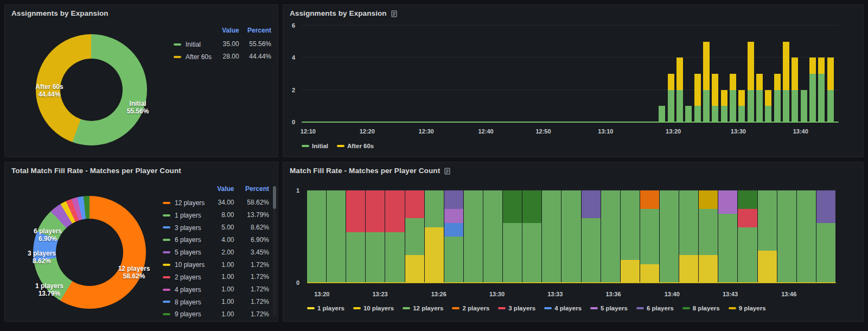 This screenshot has height=331, width=868. What do you see at coordinates (90, 252) in the screenshot?
I see `donut-hole` at bounding box center [90, 252].